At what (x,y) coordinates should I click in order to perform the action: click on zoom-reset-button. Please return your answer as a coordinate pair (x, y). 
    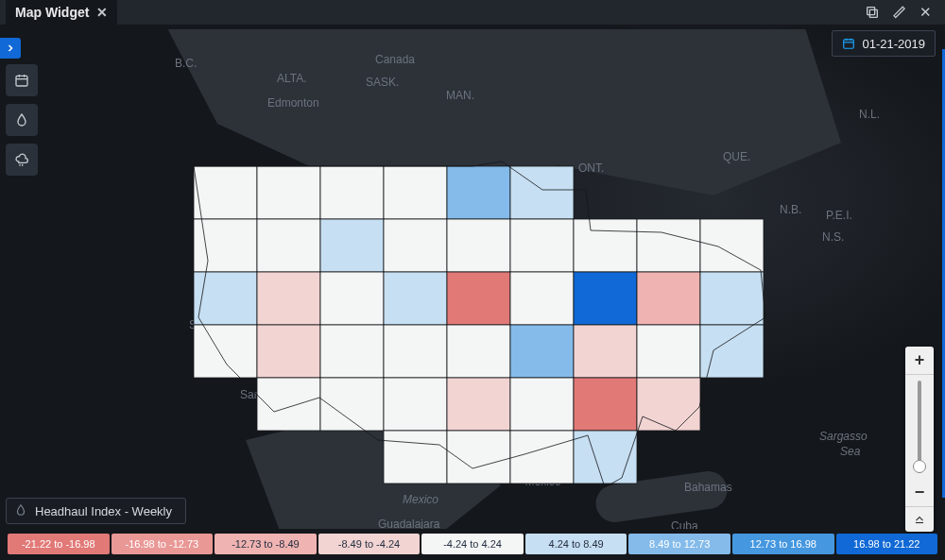
    Looking at the image, I should click on (919, 519).